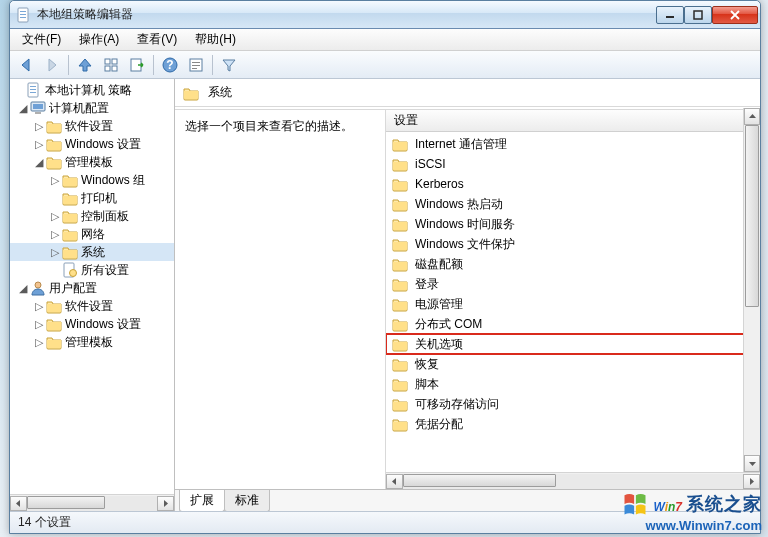  What do you see at coordinates (92, 502) in the screenshot?
I see `tree-h-scrollbar` at bounding box center [92, 502].